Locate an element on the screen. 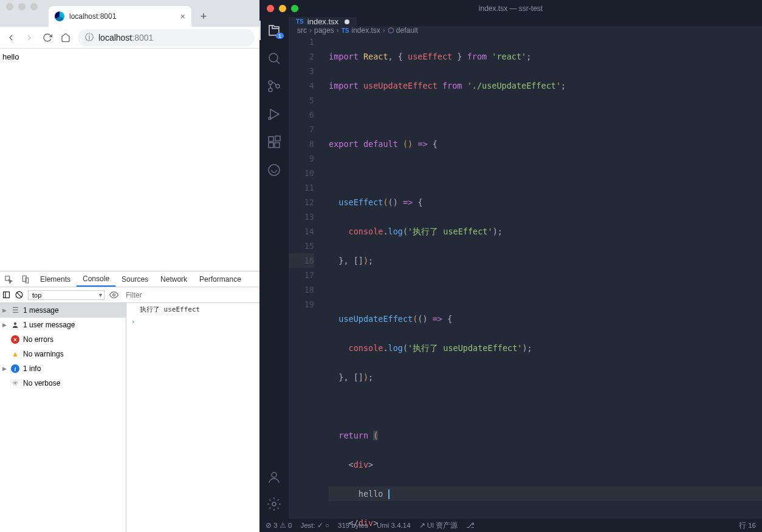  home-button is located at coordinates (66, 38).